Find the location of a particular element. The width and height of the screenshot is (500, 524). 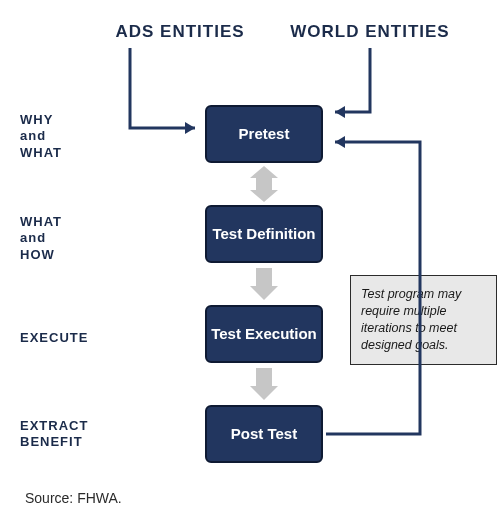

arrow-ads-to-pretest is located at coordinates (162, 91).